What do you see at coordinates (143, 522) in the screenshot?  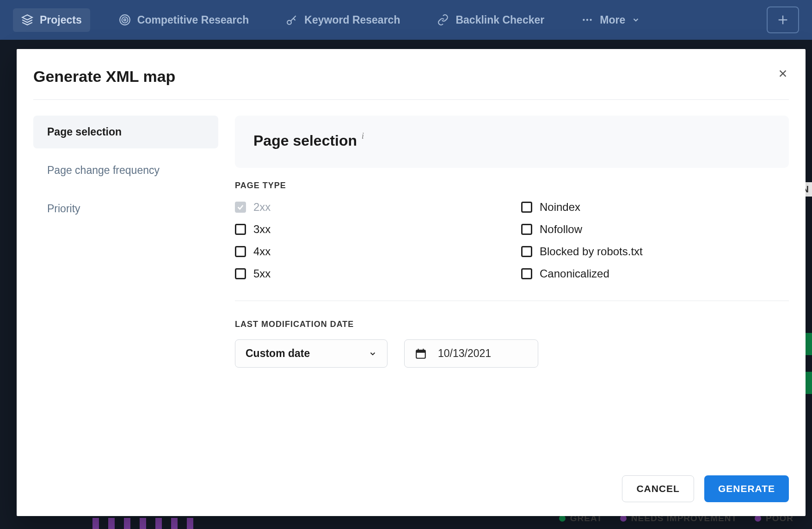 I see `chart-bars` at bounding box center [143, 522].